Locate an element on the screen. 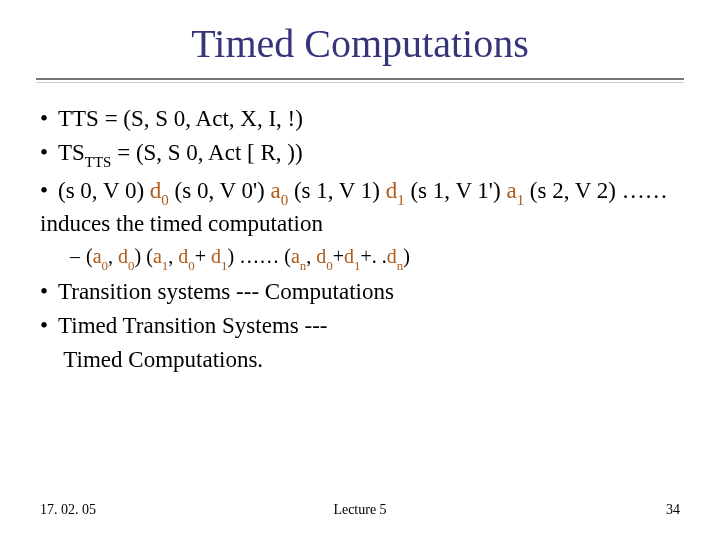 The image size is (720, 540). footer-lecture: Lecture 5 is located at coordinates (360, 510).